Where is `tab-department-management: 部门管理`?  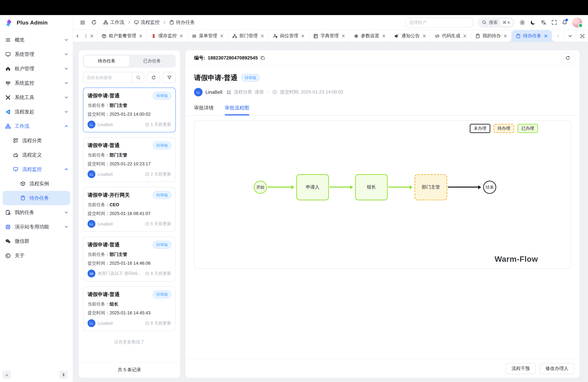
tab-department-management: 部门管理 is located at coordinates (248, 36).